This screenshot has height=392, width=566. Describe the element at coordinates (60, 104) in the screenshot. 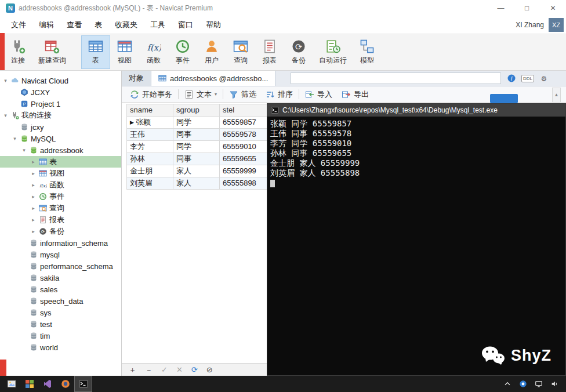

I see `sidebar-item-project-1: Project 1` at that location.